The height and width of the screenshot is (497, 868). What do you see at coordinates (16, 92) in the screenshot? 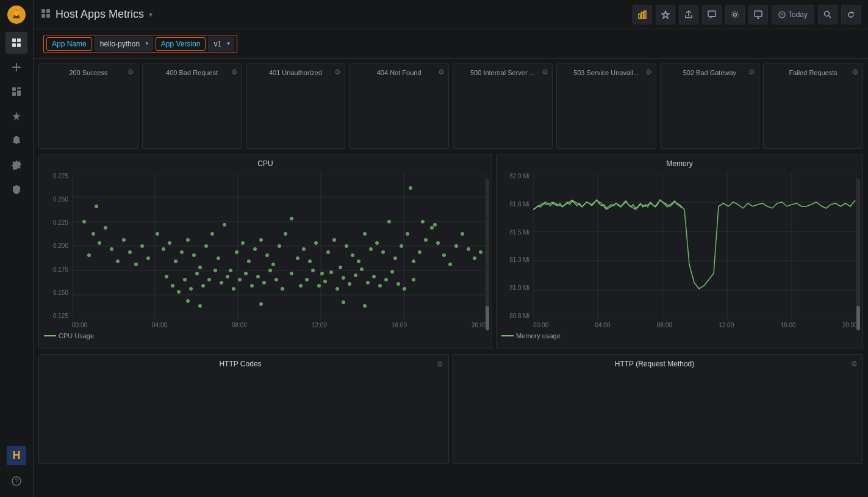
I see `sidebar-item-dashboard` at bounding box center [16, 92].